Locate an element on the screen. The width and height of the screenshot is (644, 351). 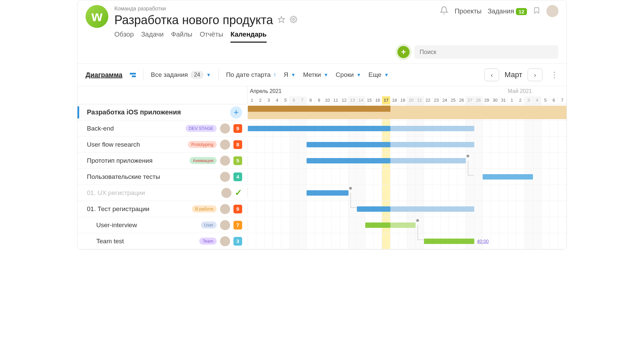
add-task-button: + is located at coordinates (236, 112).